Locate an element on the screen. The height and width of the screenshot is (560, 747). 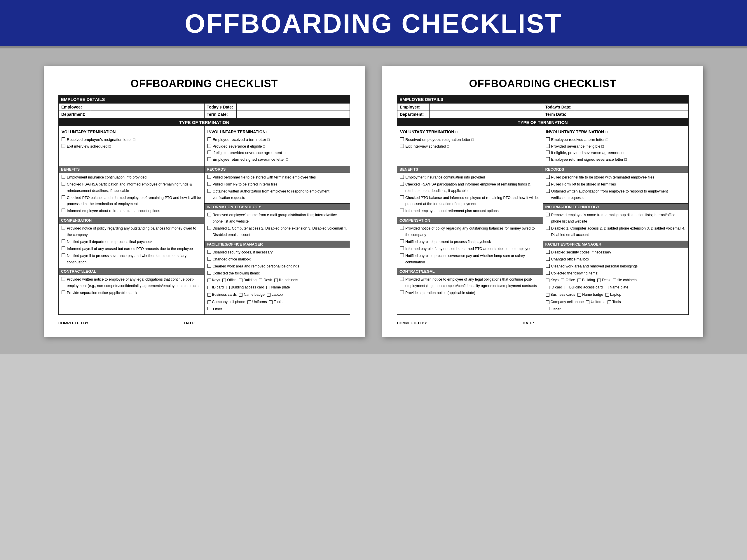
cb-namebadge-right is located at coordinates (579, 295).